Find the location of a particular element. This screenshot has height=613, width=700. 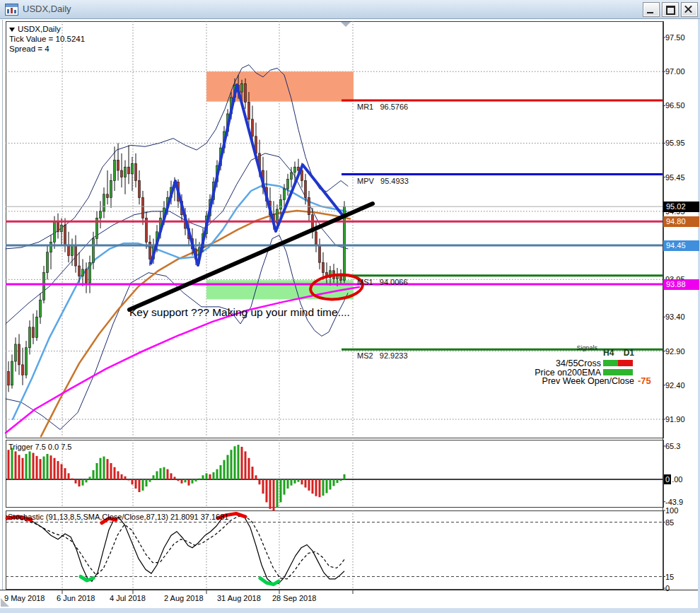

maximize-icon is located at coordinates (670, 10).